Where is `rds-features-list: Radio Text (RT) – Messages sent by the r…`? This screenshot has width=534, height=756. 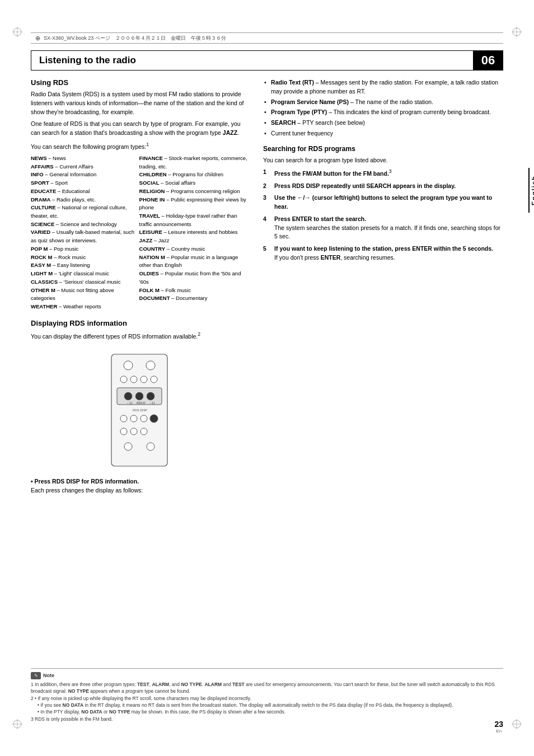 rds-features-list: Radio Text (RT) – Messages sent by the r… is located at coordinates (383, 109).